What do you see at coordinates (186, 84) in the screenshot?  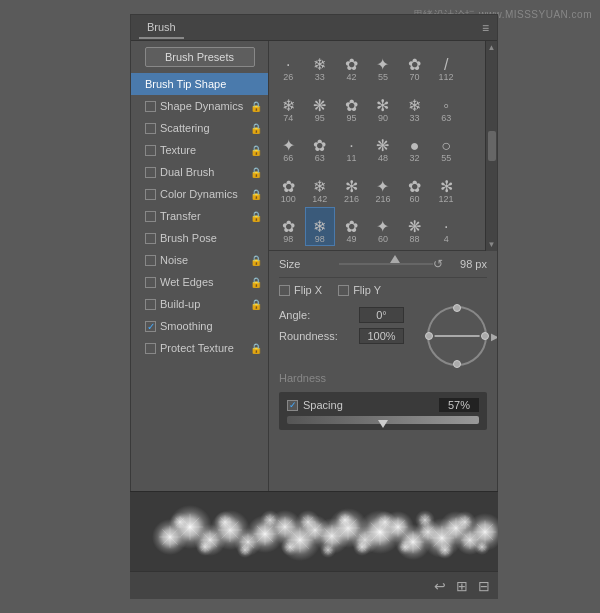 I see `sidebar-item-label: Brush Tip Shape` at bounding box center [186, 84].